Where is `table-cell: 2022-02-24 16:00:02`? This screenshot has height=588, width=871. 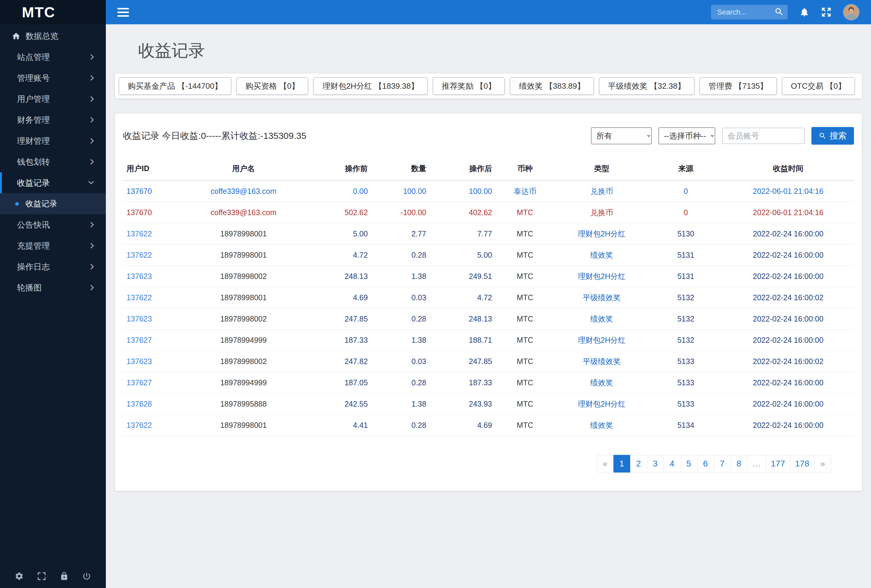
table-cell: 2022-02-24 16:00:02 is located at coordinates (788, 362).